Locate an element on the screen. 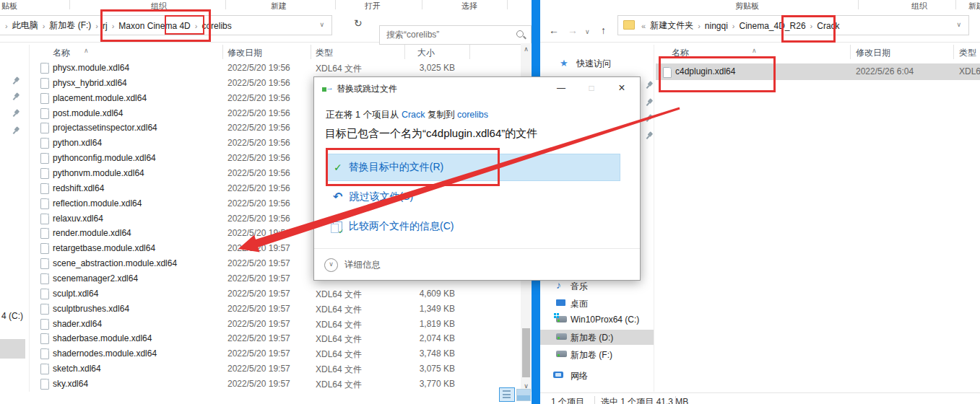  sidebar-item-label: 新加卷 (F:) is located at coordinates (591, 355).